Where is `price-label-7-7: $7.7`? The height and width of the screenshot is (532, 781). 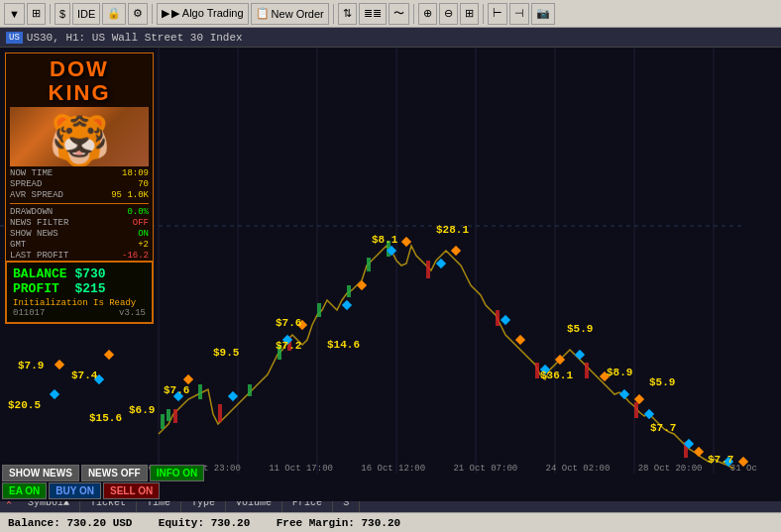 price-label-7-7: $7.7 is located at coordinates (663, 428).